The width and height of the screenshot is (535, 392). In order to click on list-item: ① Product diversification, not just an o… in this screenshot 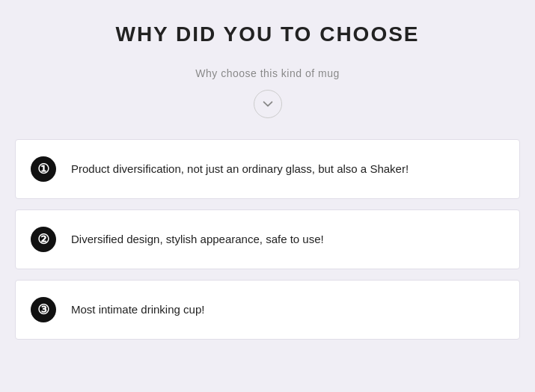, I will do `click(268, 169)`.